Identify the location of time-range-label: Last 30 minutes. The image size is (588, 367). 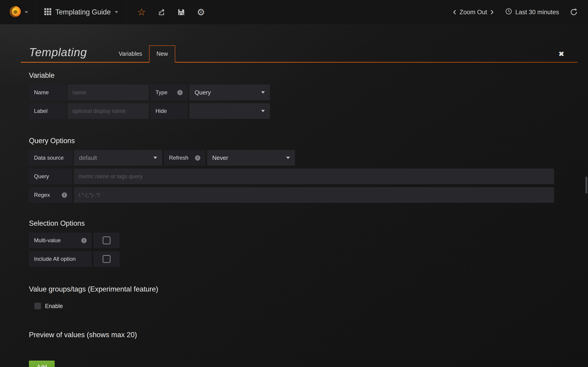
(537, 12).